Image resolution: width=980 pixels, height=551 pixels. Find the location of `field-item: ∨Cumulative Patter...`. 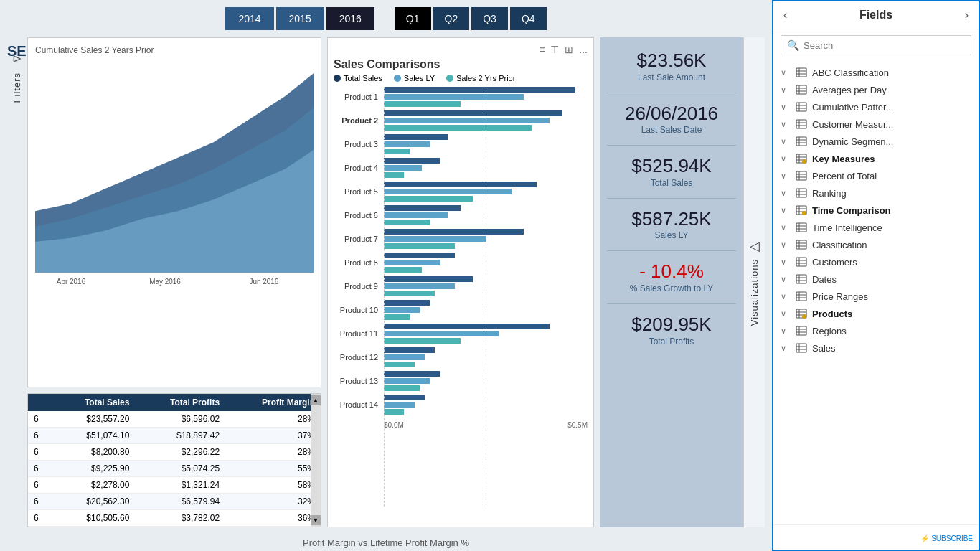

field-item: ∨Cumulative Patter... is located at coordinates (876, 107).